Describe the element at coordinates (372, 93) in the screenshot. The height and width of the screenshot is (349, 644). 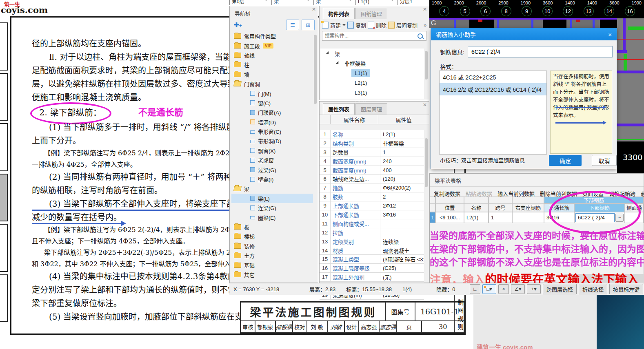
I see `component-tree-item: L3(1)` at that location.